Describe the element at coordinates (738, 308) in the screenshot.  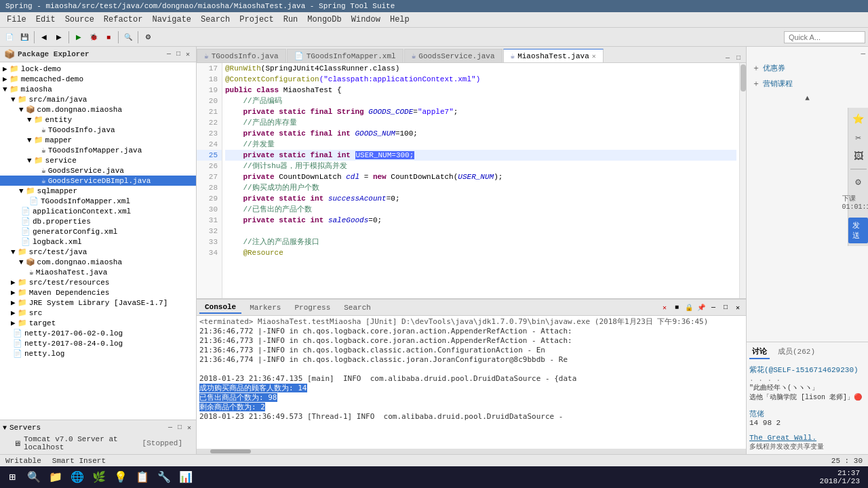
I see `console-close: ✕` at that location.